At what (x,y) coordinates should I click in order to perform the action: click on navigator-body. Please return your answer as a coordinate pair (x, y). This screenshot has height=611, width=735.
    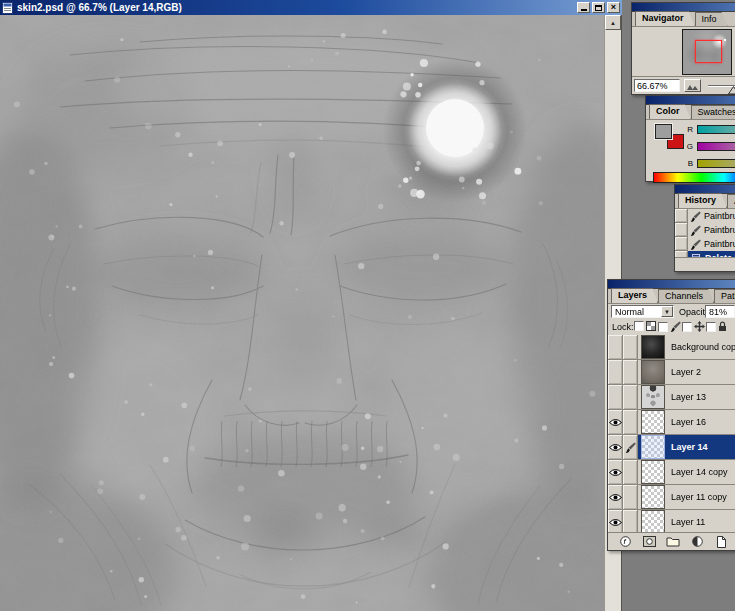
    Looking at the image, I should click on (684, 53).